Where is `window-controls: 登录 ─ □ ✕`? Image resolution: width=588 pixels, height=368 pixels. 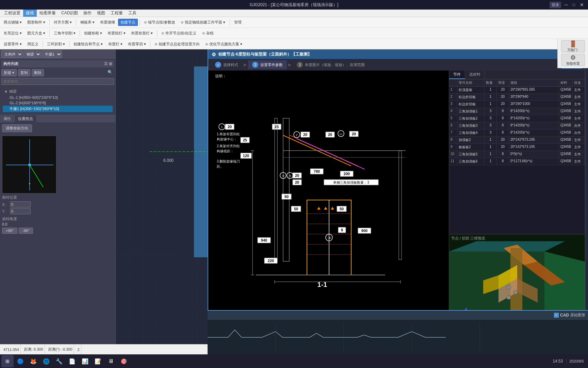 window-controls: 登录 ─ □ ✕ is located at coordinates (568, 5).